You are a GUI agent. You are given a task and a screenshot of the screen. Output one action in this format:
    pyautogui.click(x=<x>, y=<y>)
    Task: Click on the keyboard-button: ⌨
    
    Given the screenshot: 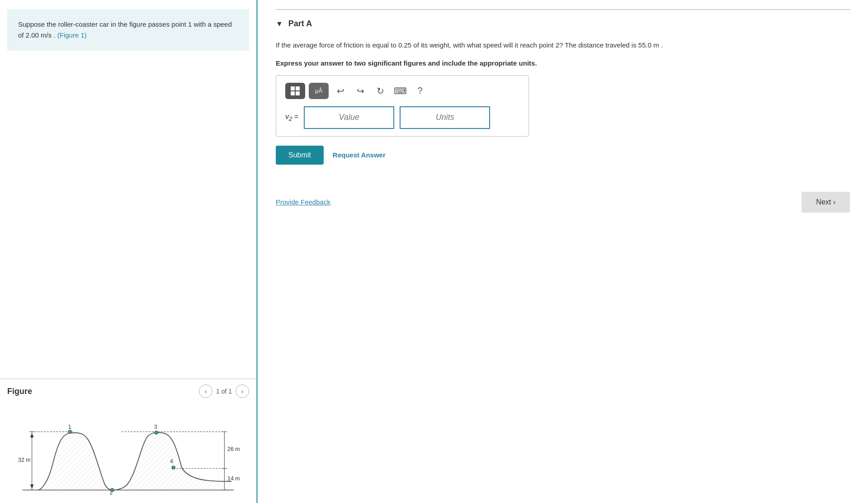 What is the action you would take?
    pyautogui.click(x=400, y=91)
    